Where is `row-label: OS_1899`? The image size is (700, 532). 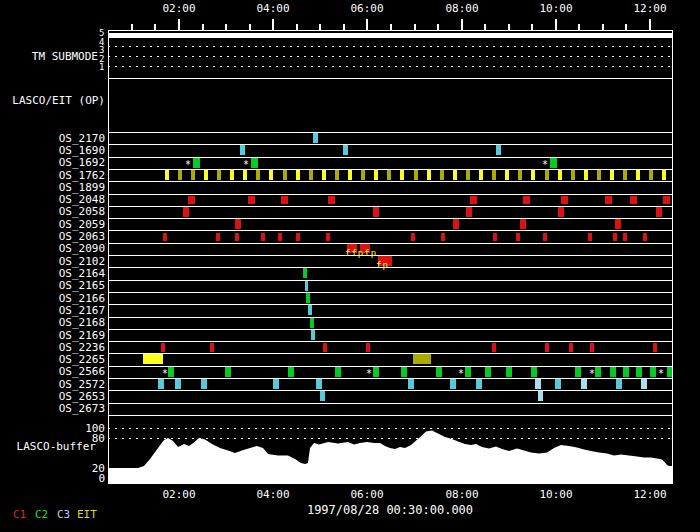
row-label: OS_1899 is located at coordinates (54, 188).